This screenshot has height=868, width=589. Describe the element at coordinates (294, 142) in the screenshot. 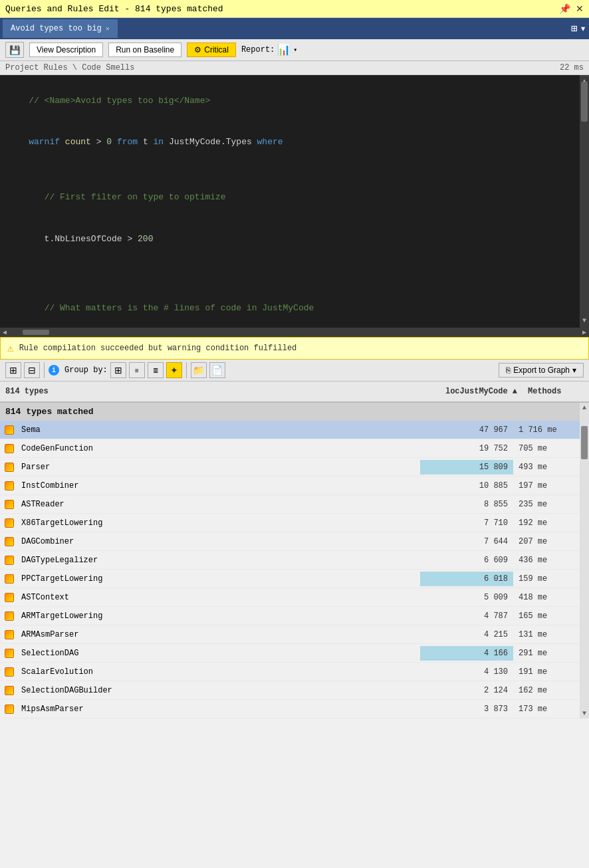

I see `code-line-2: warnif count > 0 from t in JustMyCode.Ty…` at that location.